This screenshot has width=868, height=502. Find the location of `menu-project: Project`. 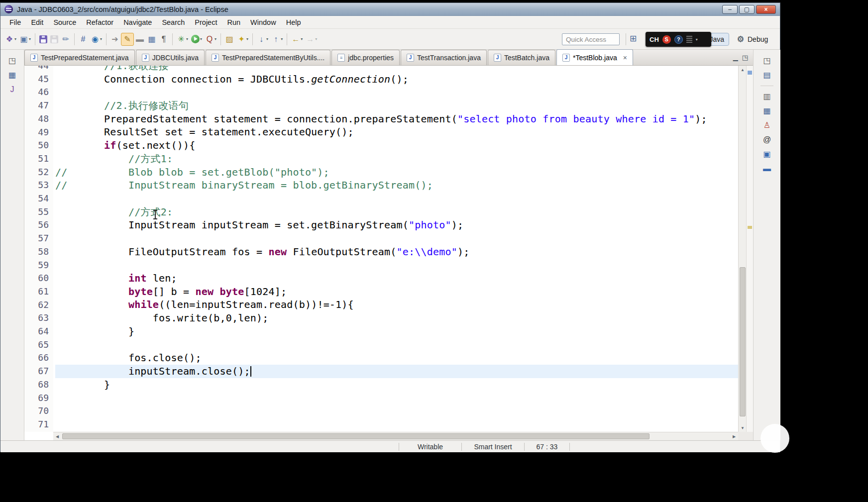

menu-project: Project is located at coordinates (206, 22).